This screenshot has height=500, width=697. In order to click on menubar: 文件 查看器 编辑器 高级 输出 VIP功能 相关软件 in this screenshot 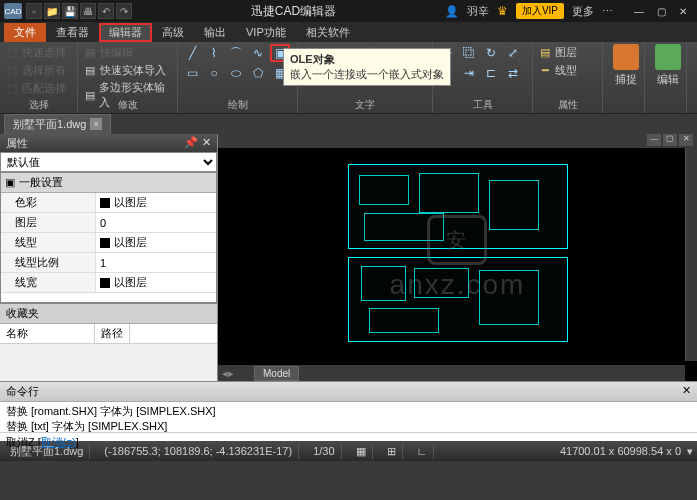, I will do `click(348, 32)`.